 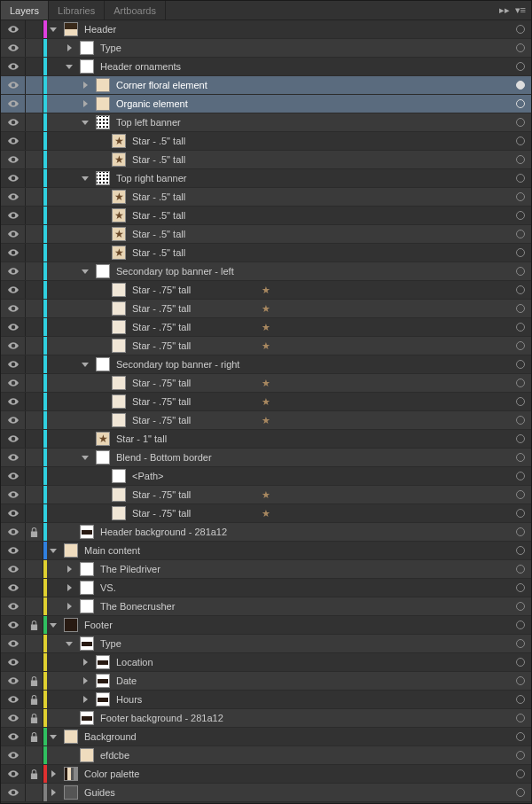 What do you see at coordinates (303, 532) in the screenshot?
I see `layer-name: Header background - 281a12` at bounding box center [303, 532].